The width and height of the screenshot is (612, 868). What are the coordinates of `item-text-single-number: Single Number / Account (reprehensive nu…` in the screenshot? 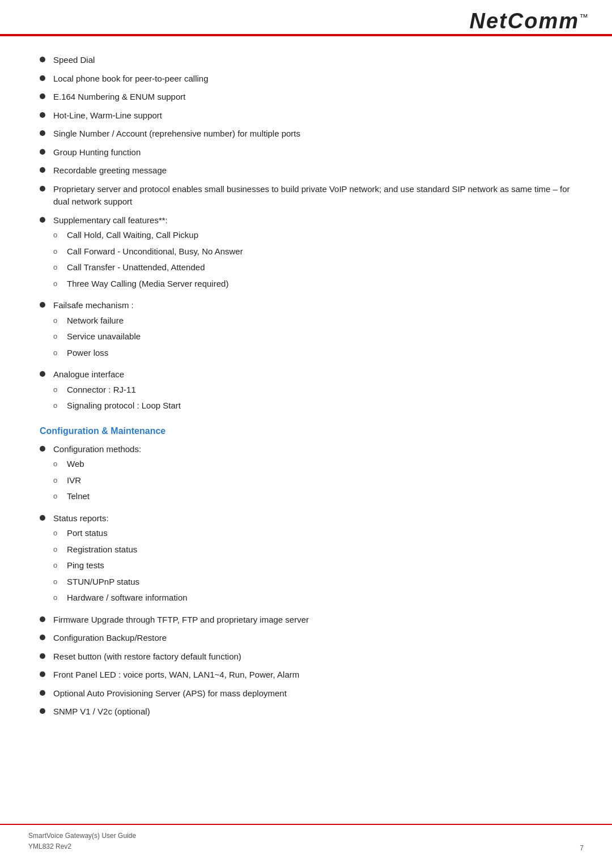 It's located at (313, 134).